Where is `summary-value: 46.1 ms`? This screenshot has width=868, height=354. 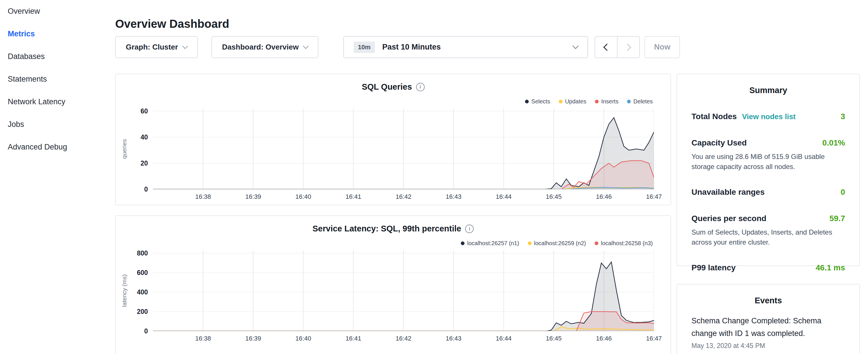
summary-value: 46.1 ms is located at coordinates (830, 268).